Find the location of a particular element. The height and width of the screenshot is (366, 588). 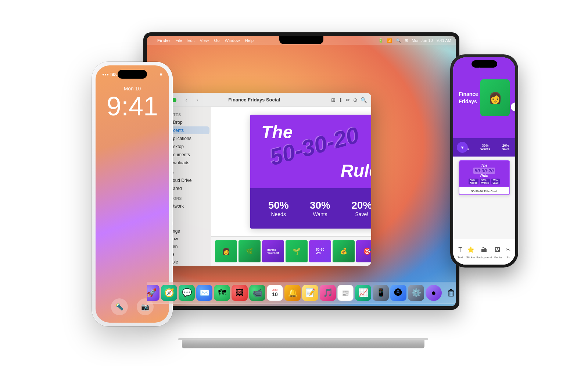

dock-calendar: JUN 10 is located at coordinates (275, 293).